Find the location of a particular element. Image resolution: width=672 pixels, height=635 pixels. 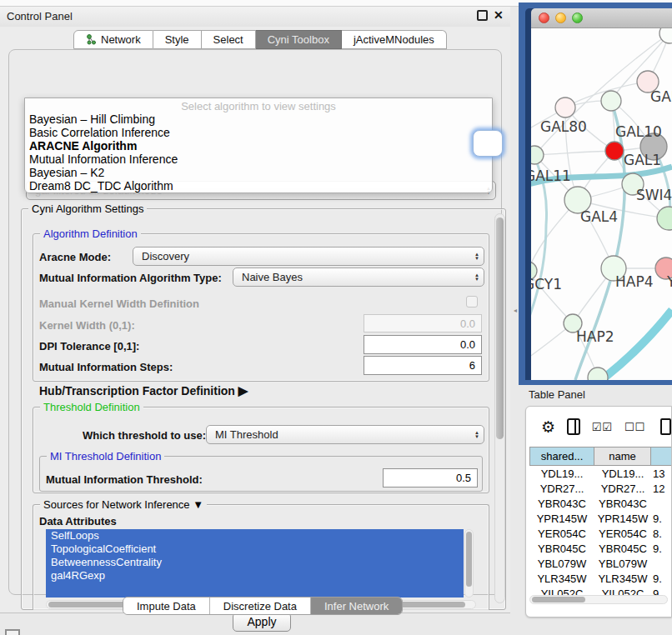

dpi-tolerance-label: DPI Tolerance [0,1]: is located at coordinates (89, 347).